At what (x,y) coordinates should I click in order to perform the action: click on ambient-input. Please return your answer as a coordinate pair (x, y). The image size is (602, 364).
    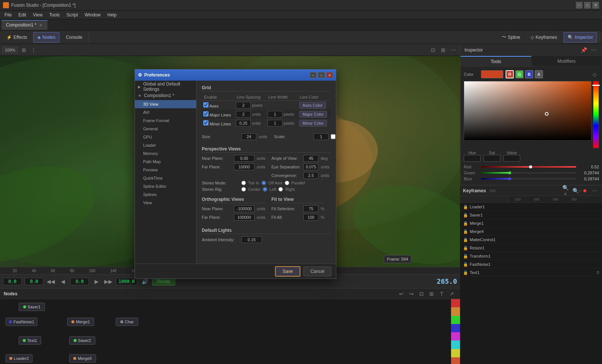
    Looking at the image, I should click on (252, 240).